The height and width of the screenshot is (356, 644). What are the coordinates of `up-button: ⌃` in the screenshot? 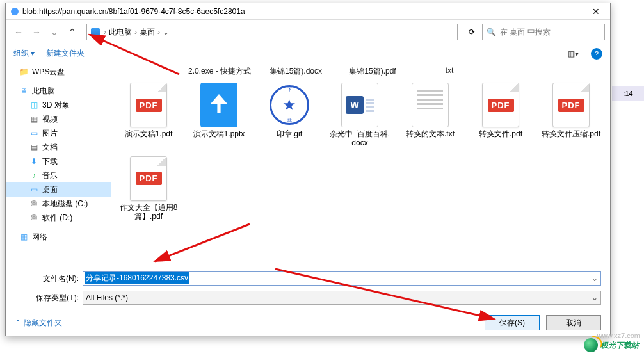 It's located at (72, 32).